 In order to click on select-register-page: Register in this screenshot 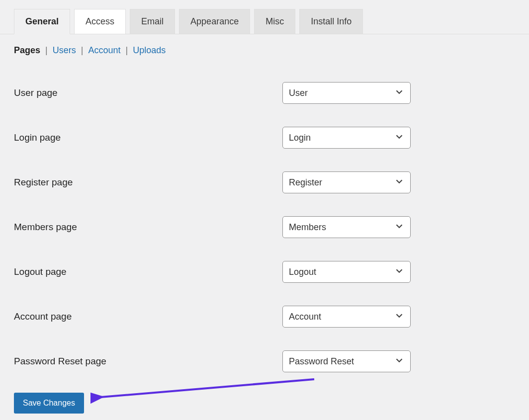, I will do `click(347, 182)`.